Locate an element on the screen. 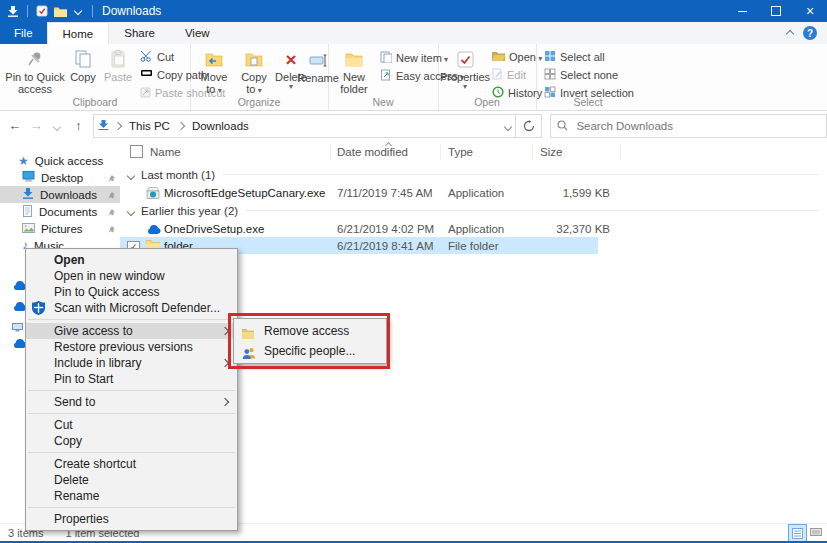  large-icons-view-icon is located at coordinates (816, 532).